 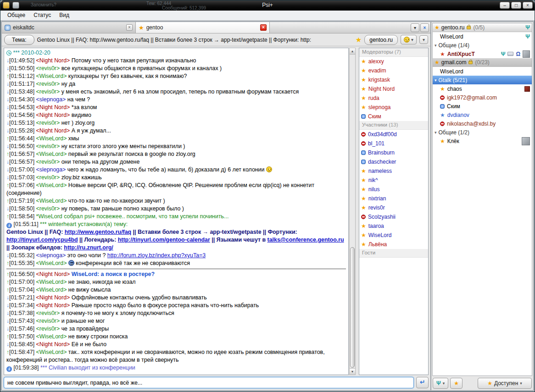 I want to click on chat-message: ↓[01:49:52] <Night Nord> Потому что у не…, so click(x=176, y=61).